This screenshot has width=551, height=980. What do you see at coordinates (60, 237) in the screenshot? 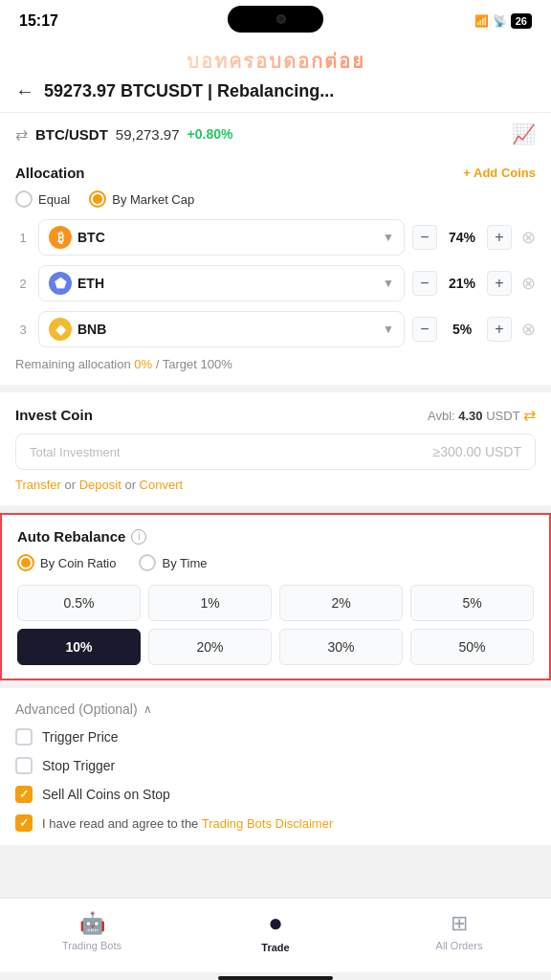
I see `btc-icon: ₿` at bounding box center [60, 237].